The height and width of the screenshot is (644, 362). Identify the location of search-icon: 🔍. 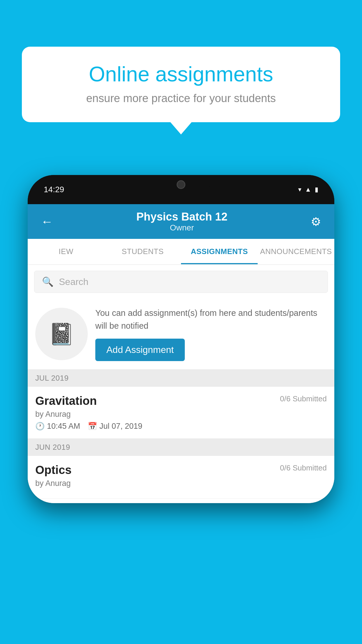
(48, 282).